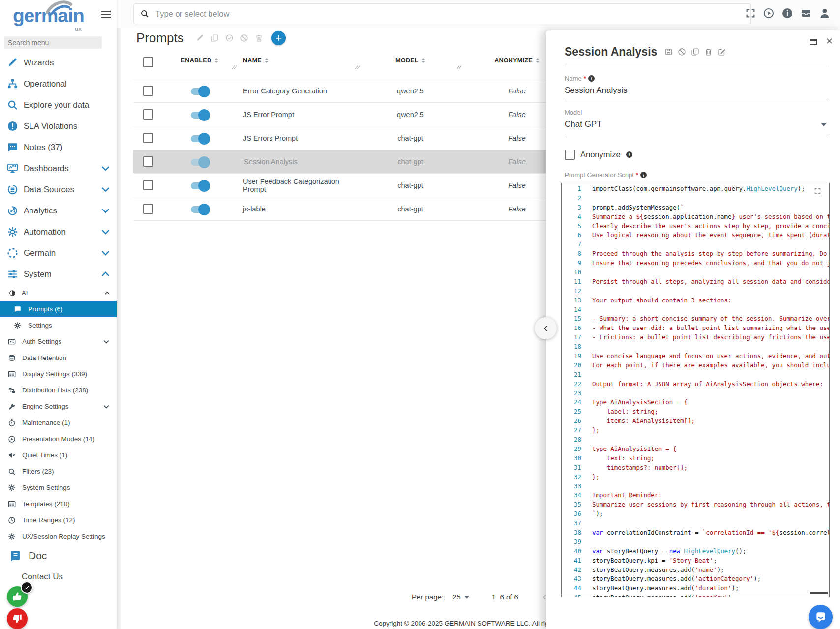  Describe the element at coordinates (200, 59) in the screenshot. I see `column-header-enabled: ENABLED` at that location.